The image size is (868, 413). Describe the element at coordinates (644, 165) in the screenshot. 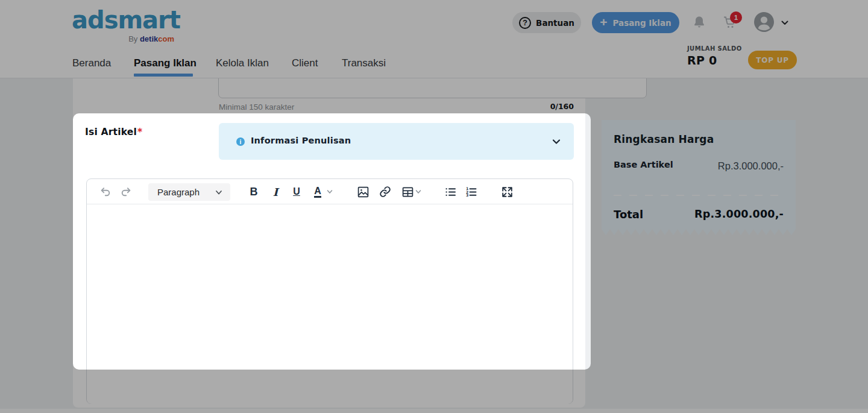

I see `price-row-label: Base Artikel` at that location.